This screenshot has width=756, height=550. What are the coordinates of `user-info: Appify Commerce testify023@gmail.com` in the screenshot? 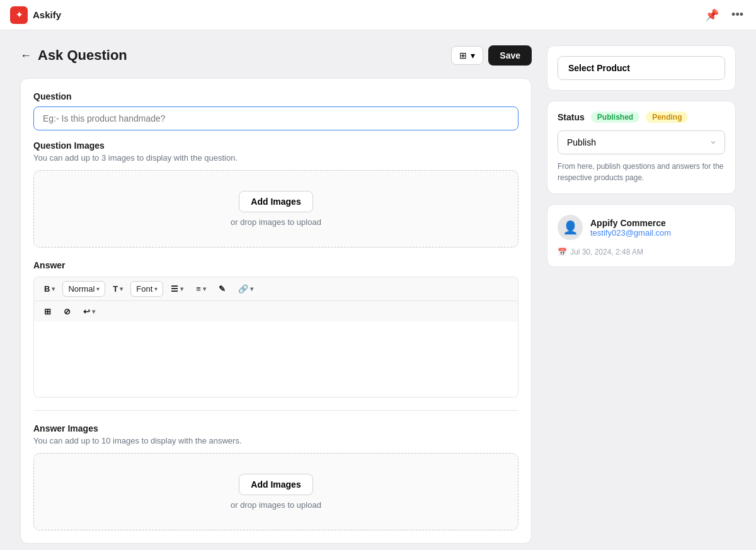 It's located at (631, 228).